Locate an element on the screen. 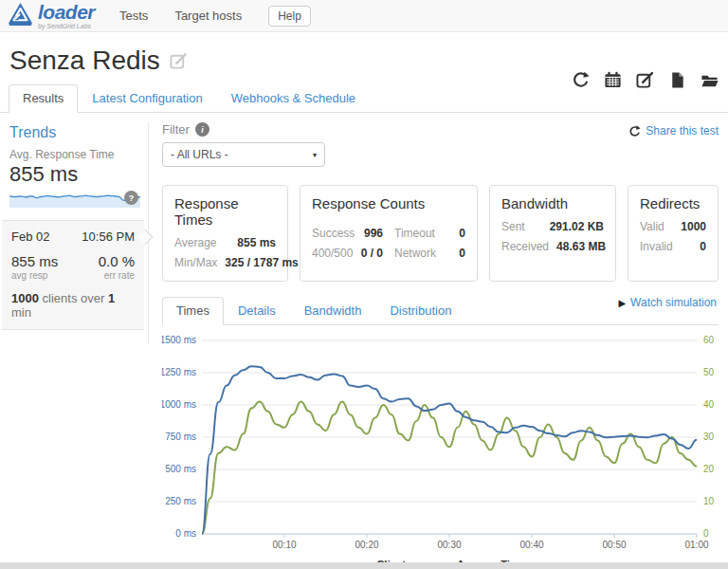  footer-strip is located at coordinates (364, 565).